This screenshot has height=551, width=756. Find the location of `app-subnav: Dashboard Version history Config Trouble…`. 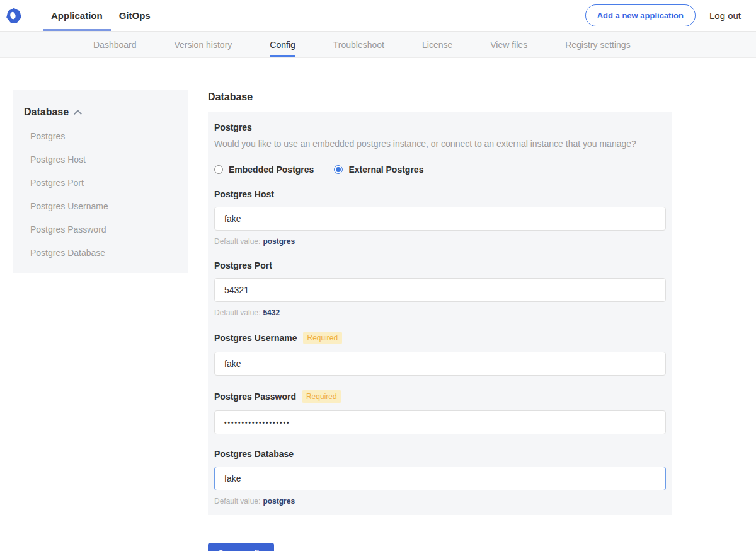

app-subnav: Dashboard Version history Config Trouble… is located at coordinates (378, 45).